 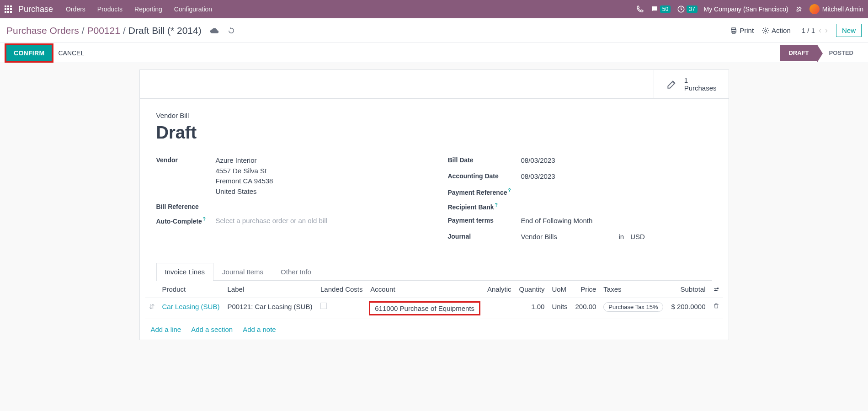 I want to click on user-menu: Mitchell Admin, so click(x=836, y=9).